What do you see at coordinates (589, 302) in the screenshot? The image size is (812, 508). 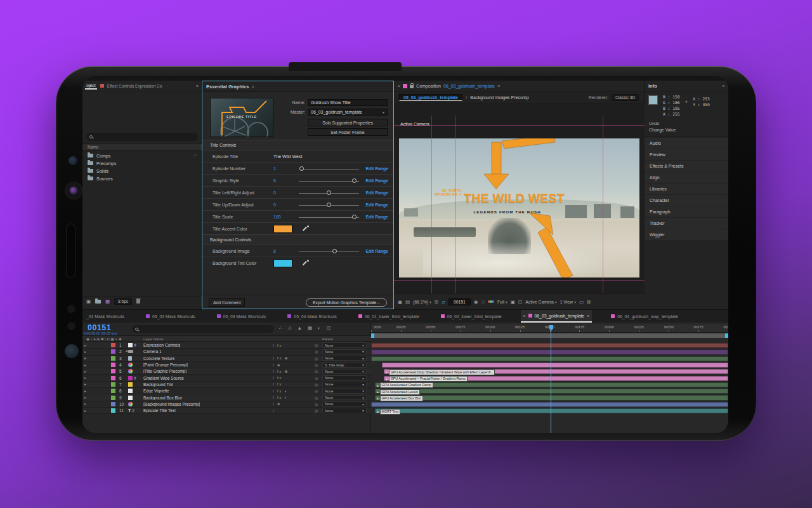 I see `exposure-icon: ⊠` at bounding box center [589, 302].